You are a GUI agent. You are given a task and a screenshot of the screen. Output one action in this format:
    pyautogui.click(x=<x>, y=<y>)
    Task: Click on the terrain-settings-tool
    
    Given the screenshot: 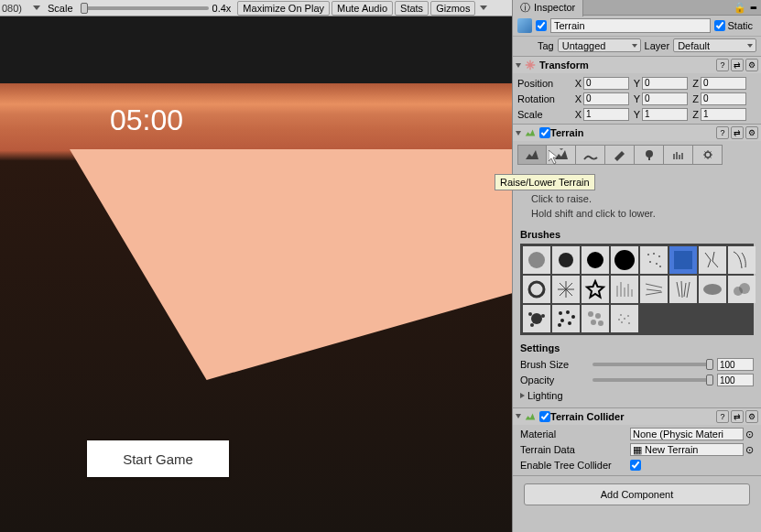 What is the action you would take?
    pyautogui.click(x=708, y=155)
    